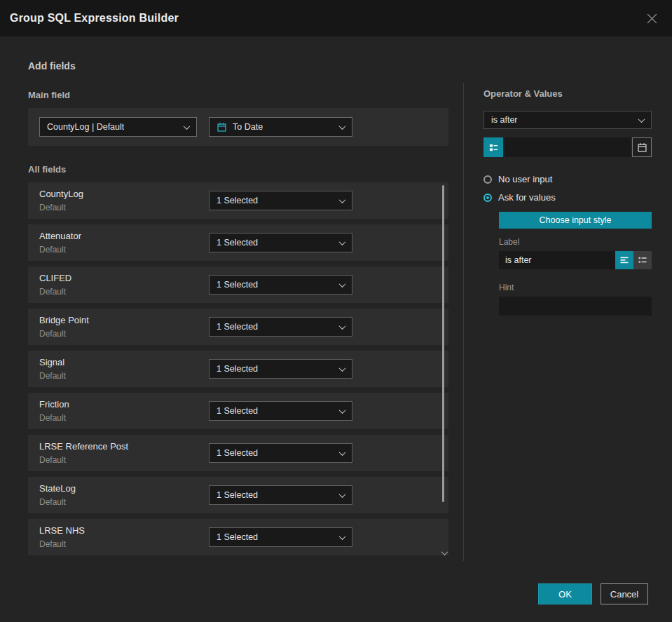 The height and width of the screenshot is (622, 672). What do you see at coordinates (238, 127) in the screenshot?
I see `main-field-panel: CountyLog | Default To Date` at bounding box center [238, 127].